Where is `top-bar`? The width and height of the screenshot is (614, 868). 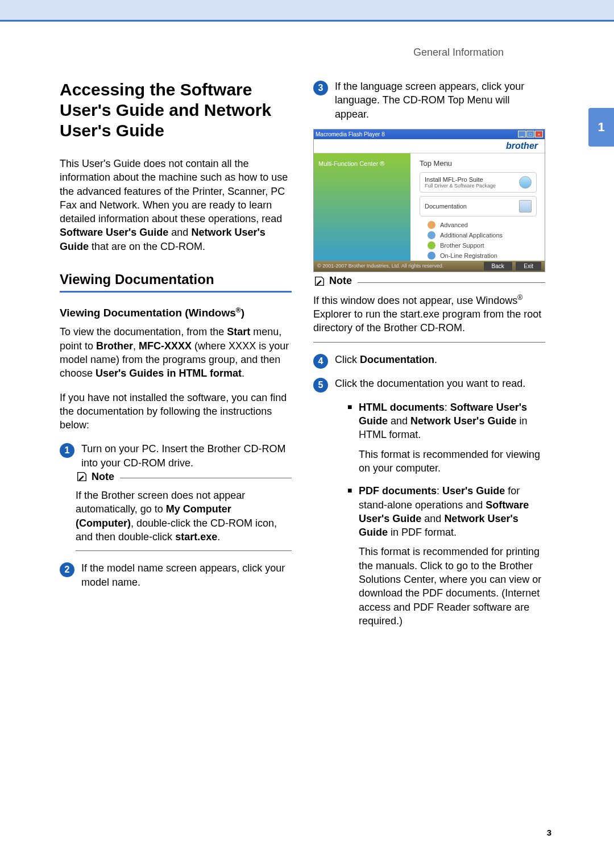 top-bar is located at coordinates (307, 11).